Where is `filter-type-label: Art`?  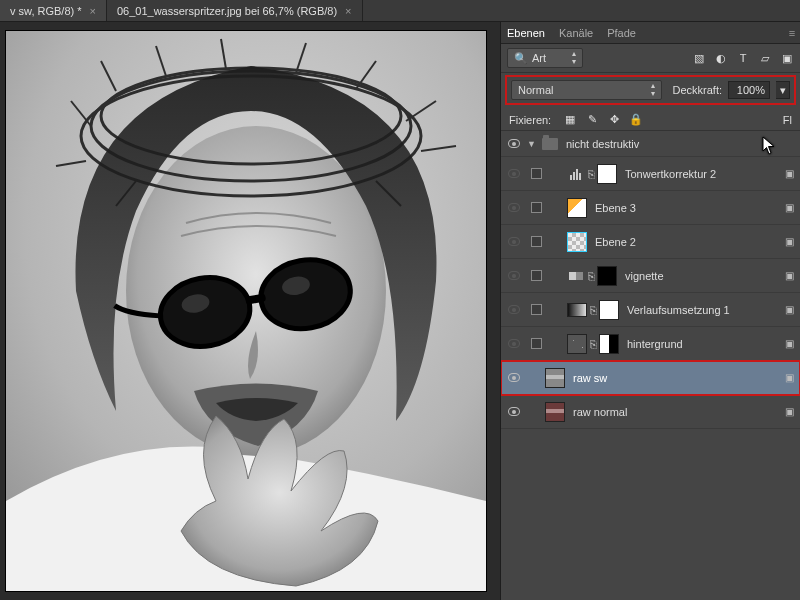 filter-type-label: Art is located at coordinates (539, 58).